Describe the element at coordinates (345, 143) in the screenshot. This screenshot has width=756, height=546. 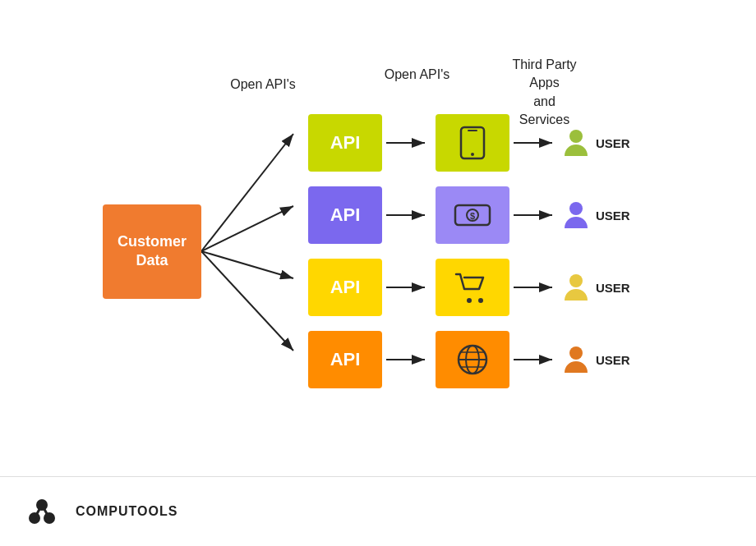
I see `api-label-green: API` at that location.